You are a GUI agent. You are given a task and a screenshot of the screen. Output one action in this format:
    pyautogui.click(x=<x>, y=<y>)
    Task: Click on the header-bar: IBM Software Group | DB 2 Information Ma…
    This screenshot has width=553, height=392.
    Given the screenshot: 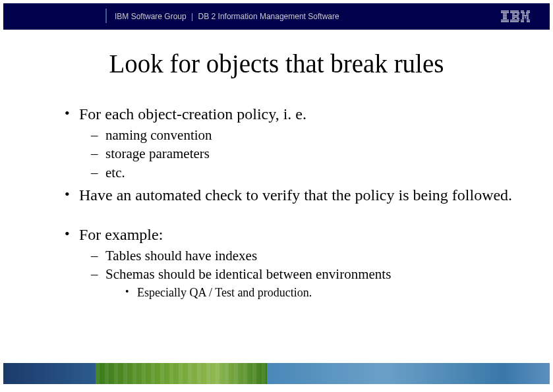 What is the action you would take?
    pyautogui.click(x=277, y=16)
    